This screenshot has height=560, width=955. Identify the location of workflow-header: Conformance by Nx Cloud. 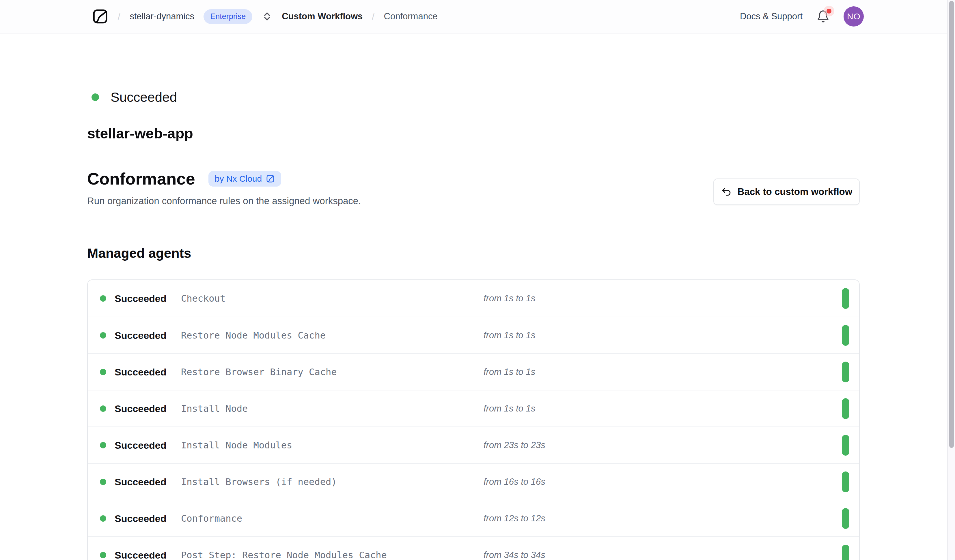
(184, 179).